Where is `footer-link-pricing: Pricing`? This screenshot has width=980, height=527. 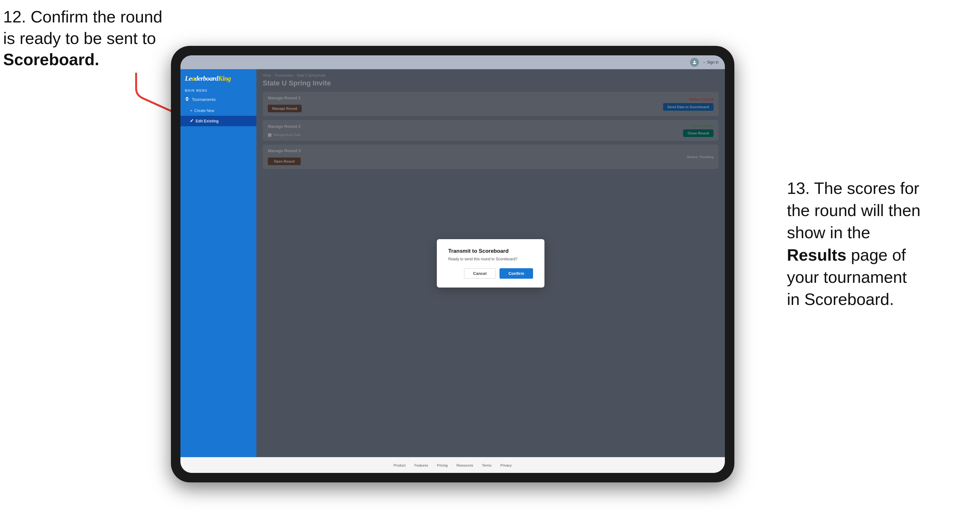 footer-link-pricing: Pricing is located at coordinates (442, 465).